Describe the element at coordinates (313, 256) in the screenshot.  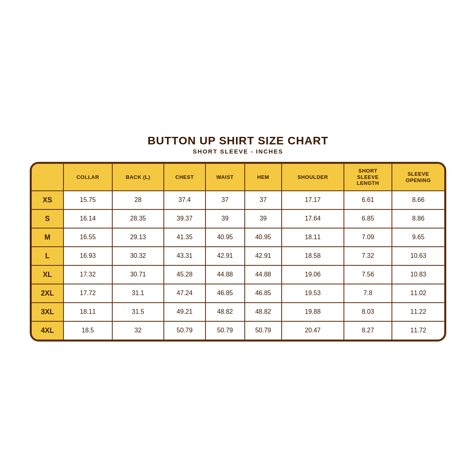
I see `cell-shoulder: 18.58` at that location.